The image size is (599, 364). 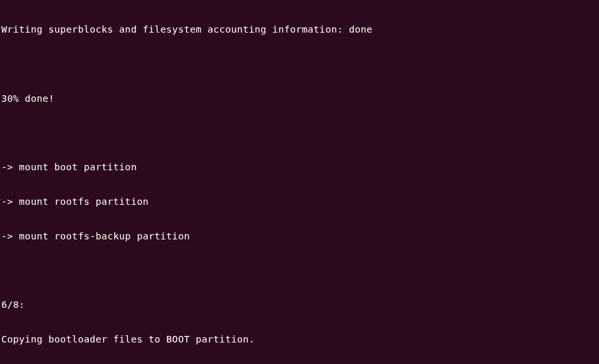 I want to click on output-line: Writing superblocks and filesystem accou…, so click(x=300, y=30).